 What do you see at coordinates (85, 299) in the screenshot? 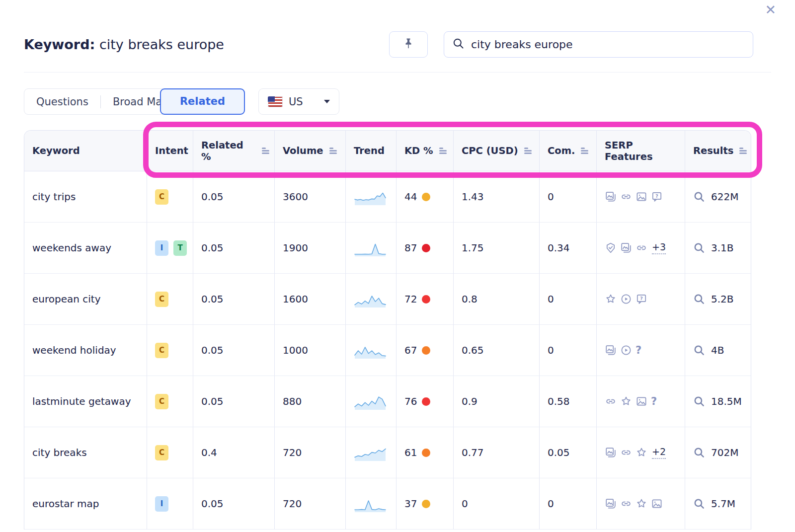
I see `keyword-cell: european city` at bounding box center [85, 299].